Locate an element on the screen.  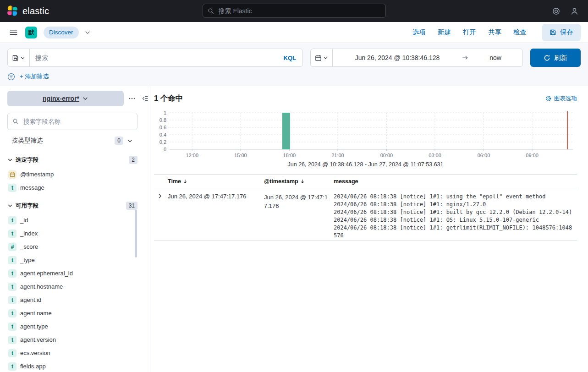
field-item: t agent.name is located at coordinates (72, 313).